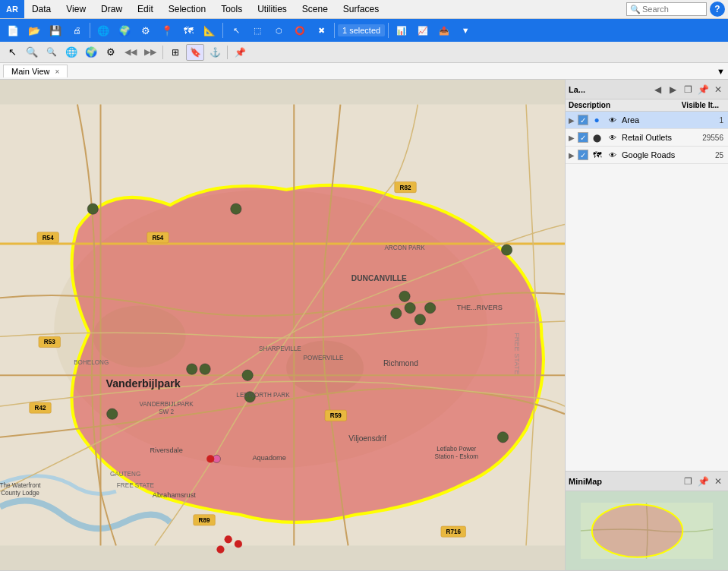 This screenshot has height=571, width=728. Describe the element at coordinates (187, 9) in the screenshot. I see `menu-selection: Selection` at that location.